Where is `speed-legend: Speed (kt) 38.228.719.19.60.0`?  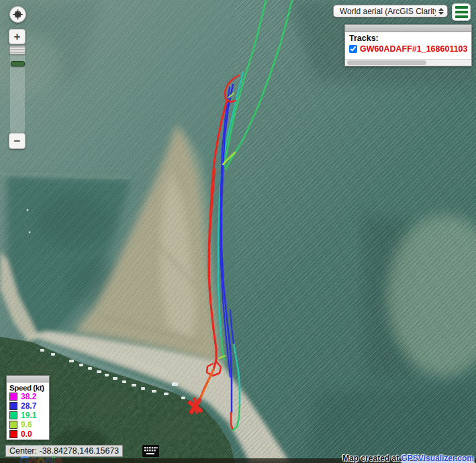 speed-legend: Speed (kt) 38.228.719.19.60.0 is located at coordinates (28, 408).